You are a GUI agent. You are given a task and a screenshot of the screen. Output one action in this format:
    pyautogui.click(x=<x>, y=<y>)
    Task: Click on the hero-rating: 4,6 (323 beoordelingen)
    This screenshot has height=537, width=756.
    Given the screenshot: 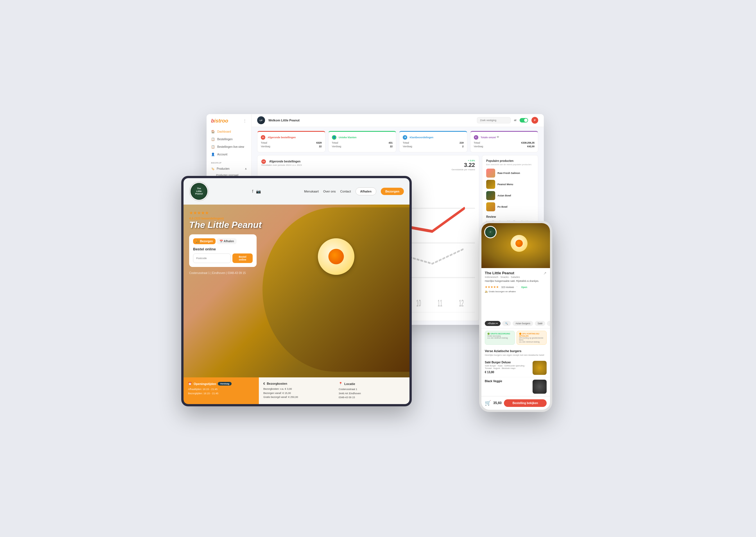 What is the action you would take?
    pyautogui.click(x=234, y=218)
    